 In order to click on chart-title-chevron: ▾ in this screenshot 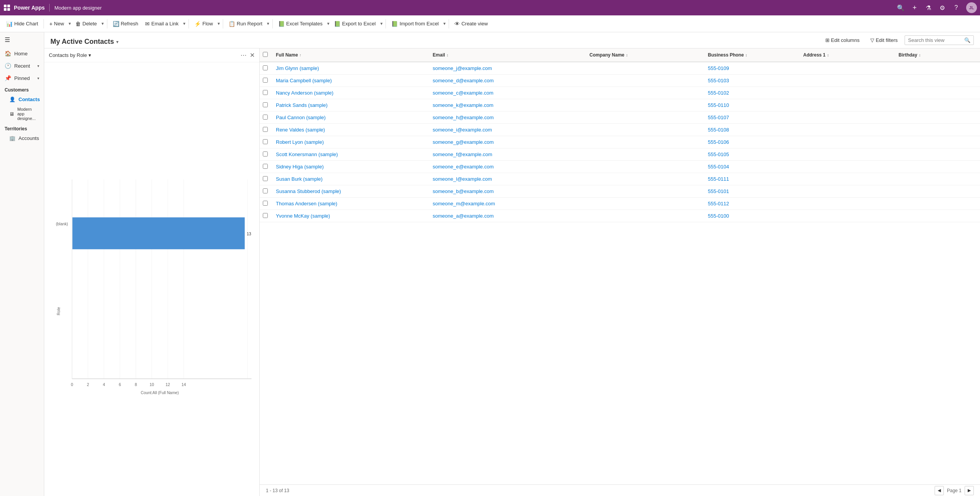, I will do `click(90, 55)`.